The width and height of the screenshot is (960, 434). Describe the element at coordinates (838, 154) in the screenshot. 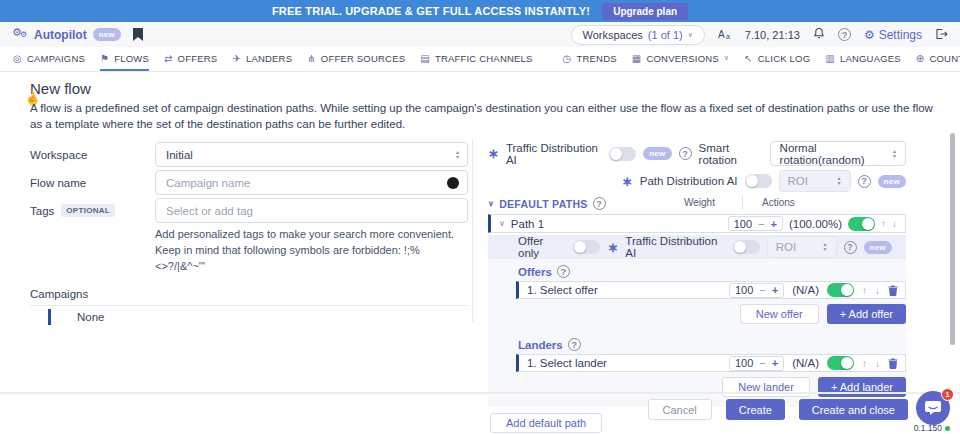

I see `smart-rotation-select: Normal rotation(random) ▴▾` at that location.